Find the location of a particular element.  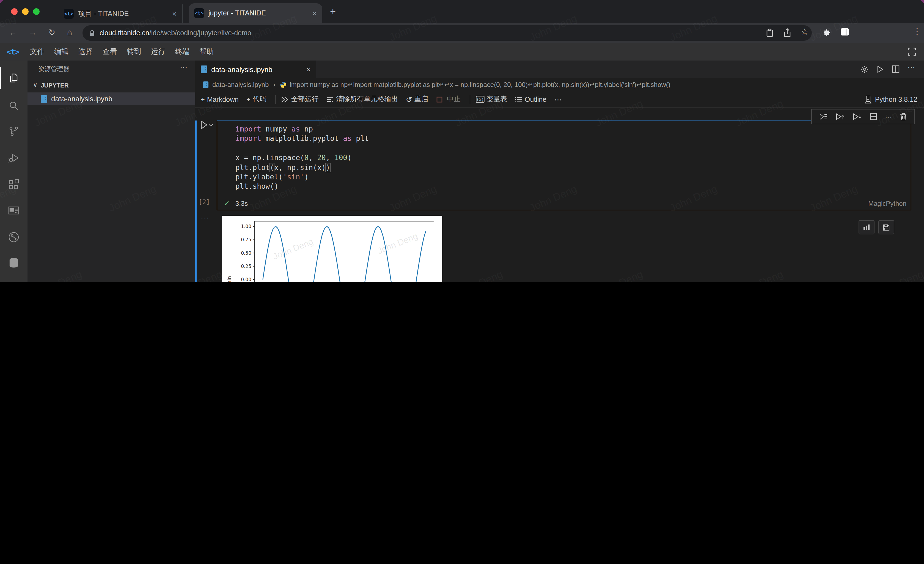

save-page-icon is located at coordinates (770, 33).